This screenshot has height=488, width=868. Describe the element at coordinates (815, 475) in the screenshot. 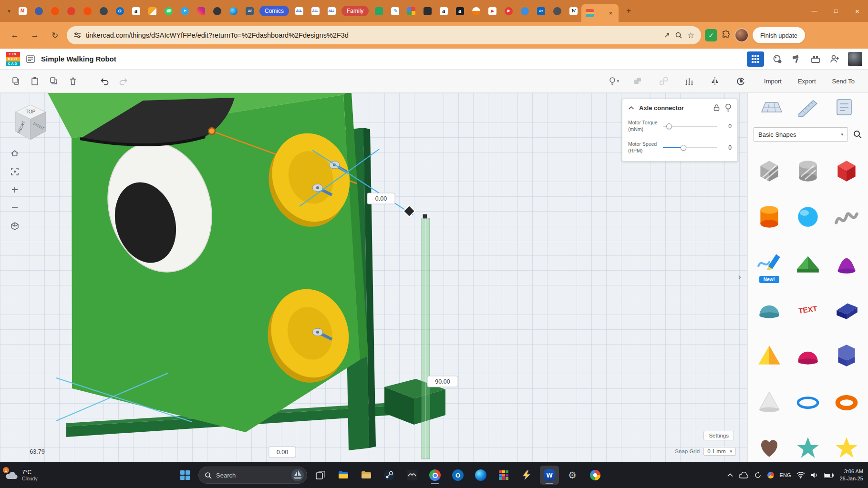

I see `volume-icon` at that location.